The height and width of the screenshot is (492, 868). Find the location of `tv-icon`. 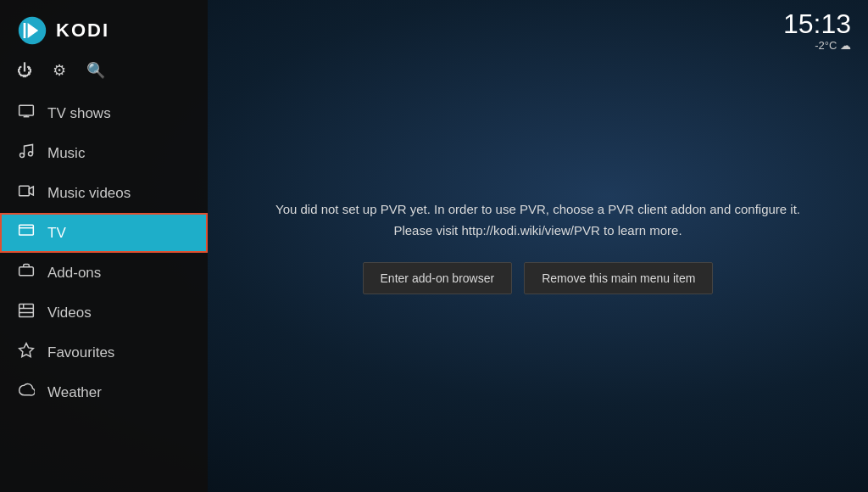

tv-icon is located at coordinates (26, 232).